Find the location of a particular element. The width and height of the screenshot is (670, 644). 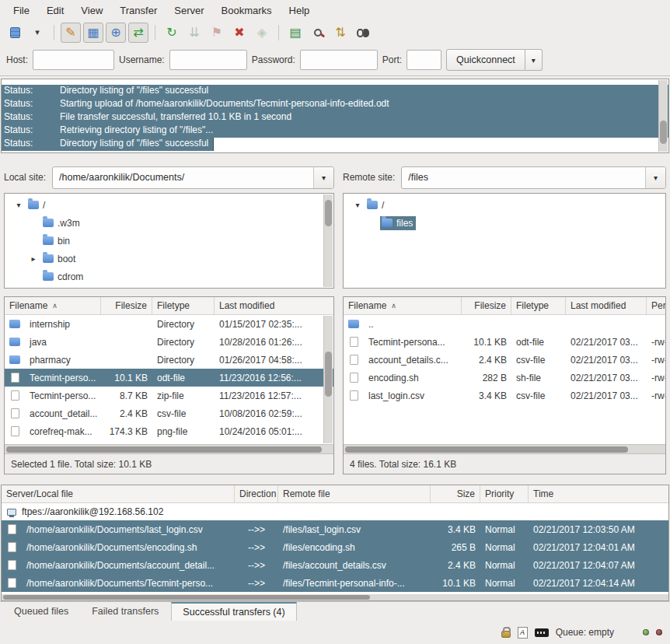

queue-column-local: Server/Local file is located at coordinates (118, 494).